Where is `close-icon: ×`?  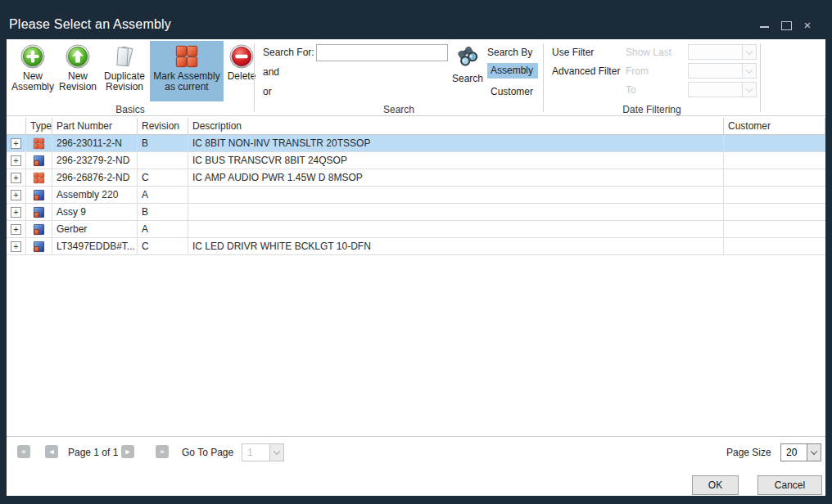
close-icon: × is located at coordinates (807, 25).